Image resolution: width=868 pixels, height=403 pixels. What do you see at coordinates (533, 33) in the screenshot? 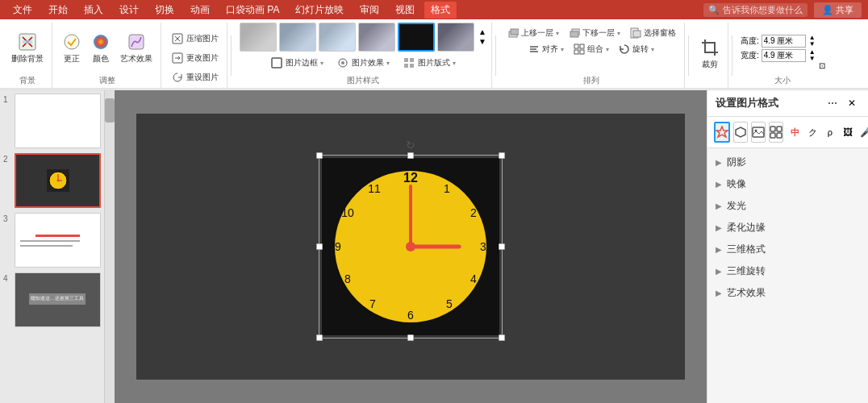
I see `up-layer-btn: 上移一层 ▾` at bounding box center [533, 33].